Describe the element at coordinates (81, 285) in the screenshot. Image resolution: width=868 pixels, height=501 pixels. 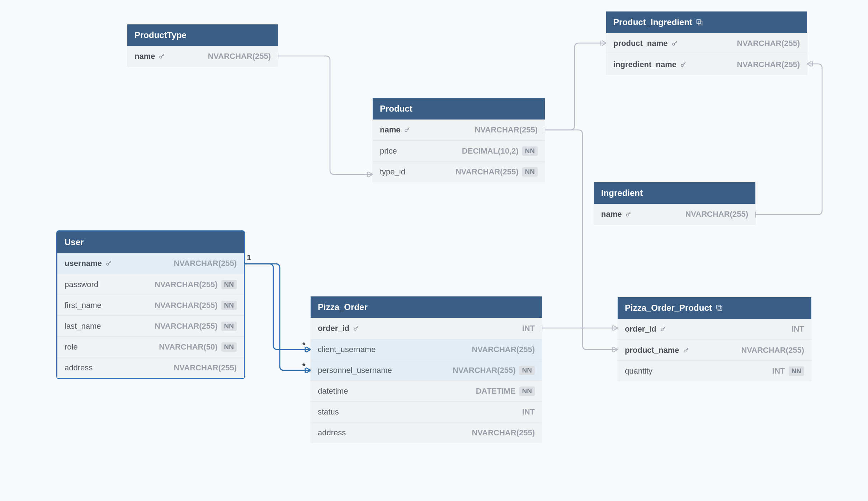
I see `column-name: password` at that location.